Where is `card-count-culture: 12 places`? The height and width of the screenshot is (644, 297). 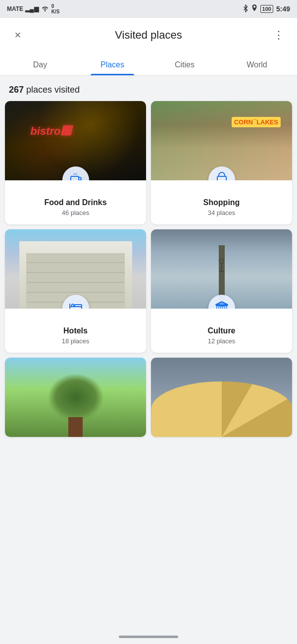
card-count-culture: 12 places is located at coordinates (222, 341).